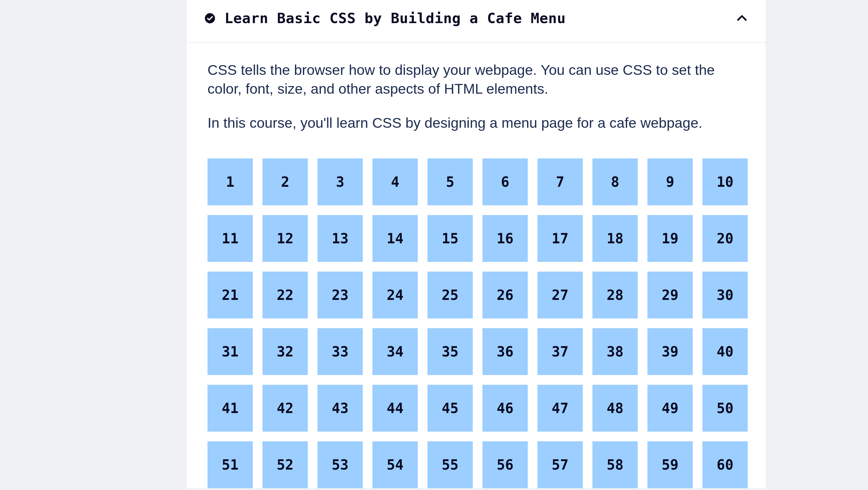  What do you see at coordinates (560, 295) in the screenshot?
I see `step-button-27: 27` at bounding box center [560, 295].